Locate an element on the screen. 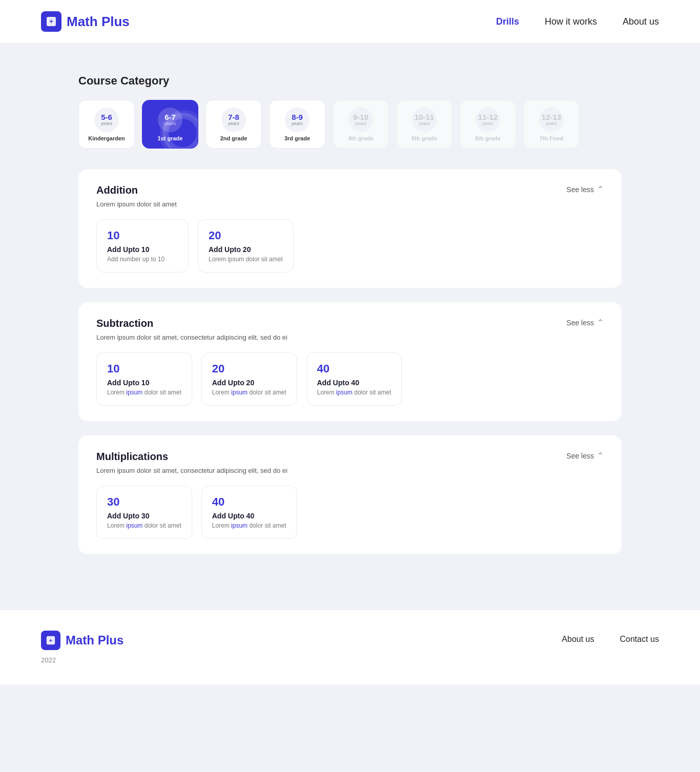 This screenshot has height=772, width=700. cat-circle: 6-7 years is located at coordinates (170, 120).